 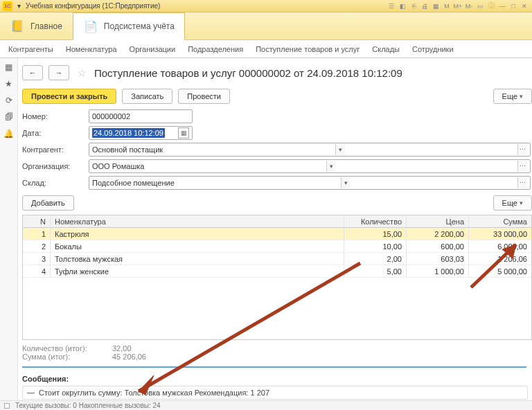 I want to click on table-row: 1 Кастрюля 15,00 2 200,00 33 000,00, so click(x=277, y=234).